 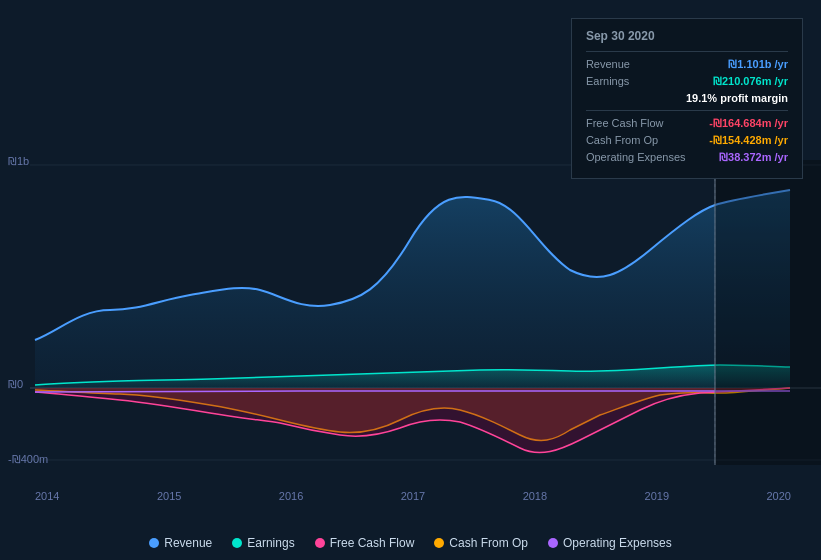 What do you see at coordinates (687, 124) in the screenshot?
I see `tooltip-fcf-row: Free Cash Flow -₪164.684m /yr` at bounding box center [687, 124].